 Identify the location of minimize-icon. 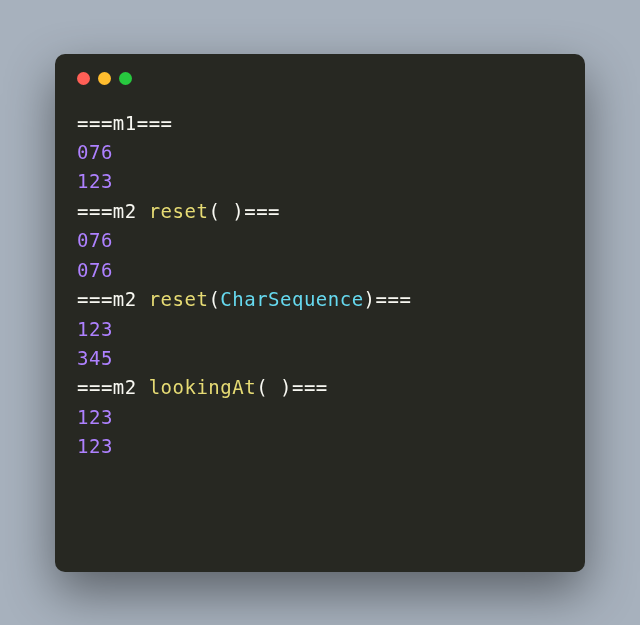
(104, 78).